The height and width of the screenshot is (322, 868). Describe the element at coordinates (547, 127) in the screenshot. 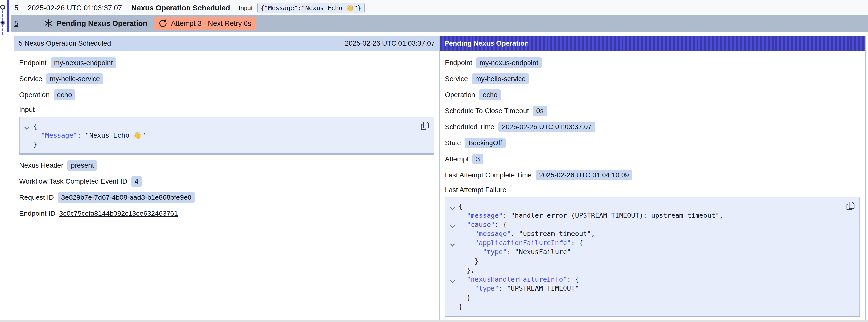

I see `field-value-badge: 2025-02-26 UTC 01:03:37.07` at that location.